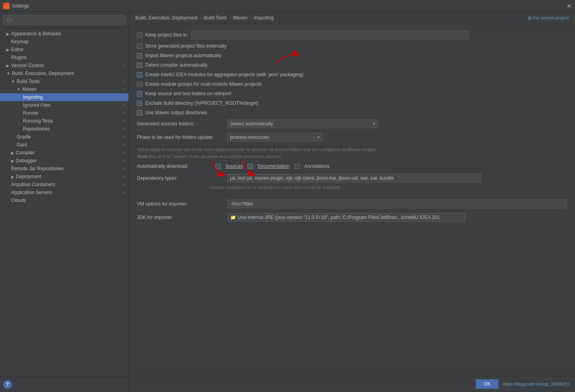 The image size is (575, 392). What do you see at coordinates (352, 35) in the screenshot?
I see `keep-project-files-row: Keep project files in:` at bounding box center [352, 35].